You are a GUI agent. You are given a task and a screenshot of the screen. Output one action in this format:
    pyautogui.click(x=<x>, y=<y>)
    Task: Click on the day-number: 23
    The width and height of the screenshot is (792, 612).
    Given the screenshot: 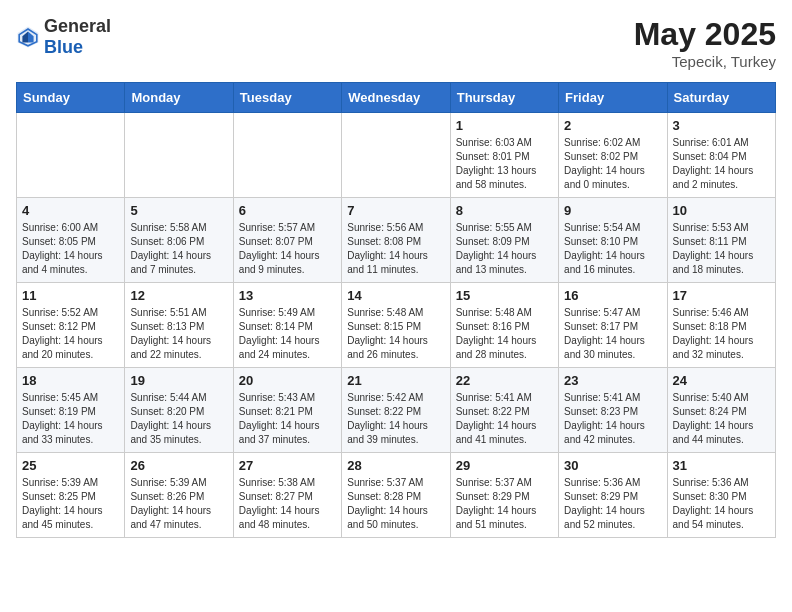 What is the action you would take?
    pyautogui.click(x=612, y=380)
    